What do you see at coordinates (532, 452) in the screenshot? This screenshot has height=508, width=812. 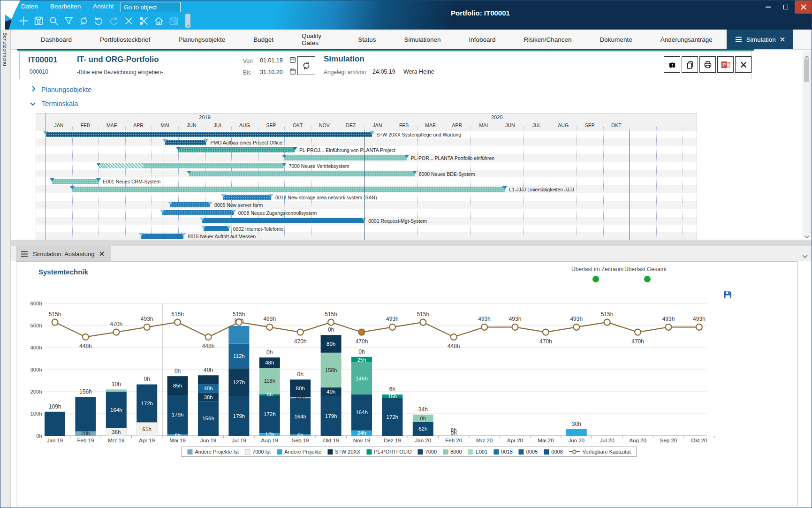 I see `legend-label: 0005` at bounding box center [532, 452].